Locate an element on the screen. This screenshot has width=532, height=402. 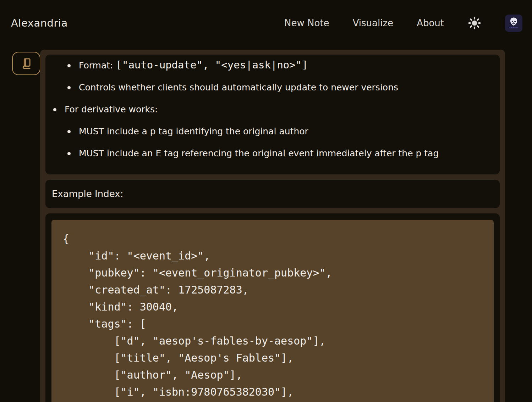
list-item: MUST include an E tag referencing the or… is located at coordinates (273, 153).